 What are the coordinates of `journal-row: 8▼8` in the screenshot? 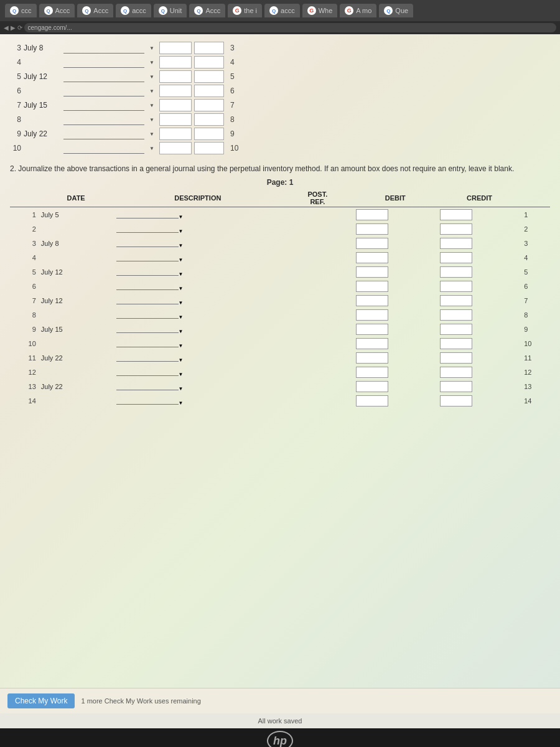 It's located at (280, 315).